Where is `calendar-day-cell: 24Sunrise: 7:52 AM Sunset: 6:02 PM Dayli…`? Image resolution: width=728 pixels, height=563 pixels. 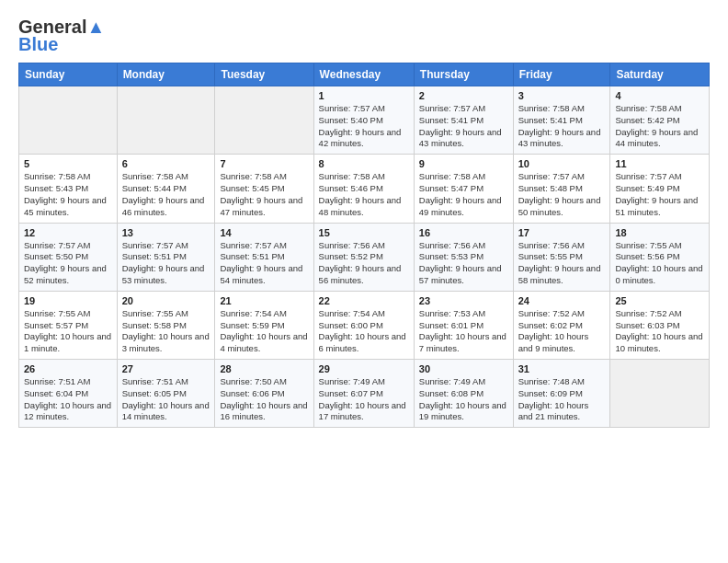 calendar-day-cell: 24Sunrise: 7:52 AM Sunset: 6:02 PM Dayli… is located at coordinates (562, 325).